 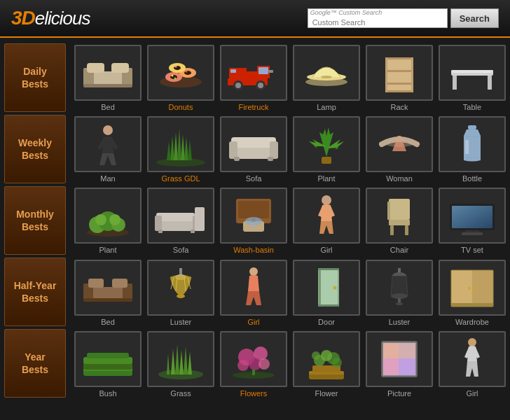 What do you see at coordinates (326, 78) in the screenshot?
I see `list-item: Lamp` at bounding box center [326, 78].